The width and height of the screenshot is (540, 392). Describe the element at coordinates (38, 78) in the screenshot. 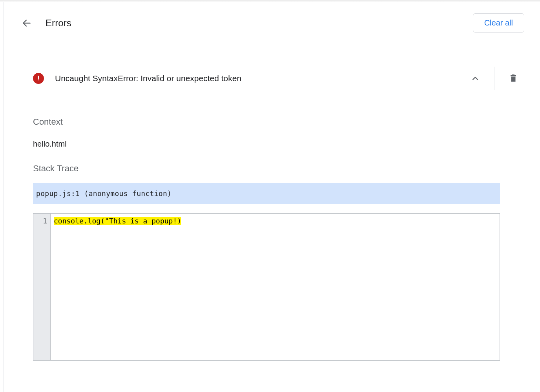

I see `error-icon: !` at that location.